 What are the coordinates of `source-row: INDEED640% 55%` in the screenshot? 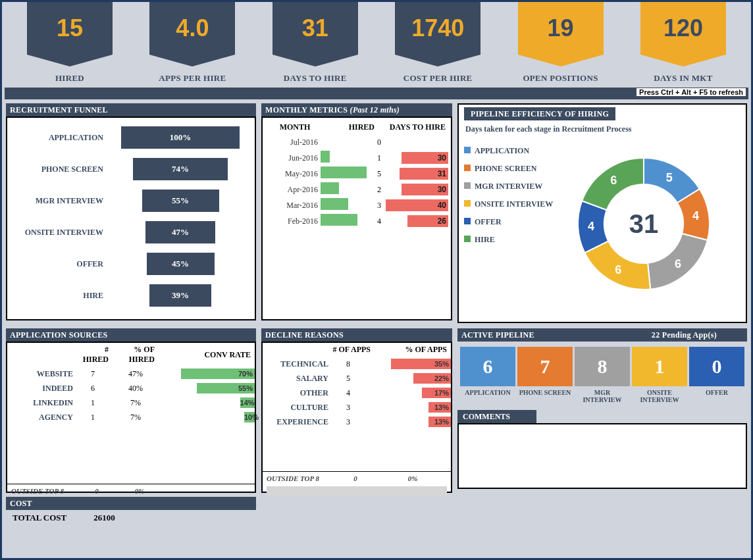 It's located at (131, 388).